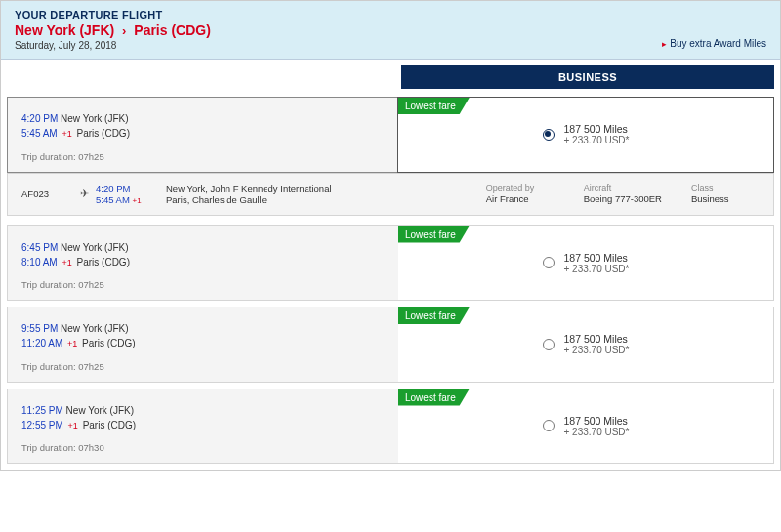 Image resolution: width=781 pixels, height=532 pixels. What do you see at coordinates (43, 410) in the screenshot?
I see `dep-time: 11:25 PM` at bounding box center [43, 410].